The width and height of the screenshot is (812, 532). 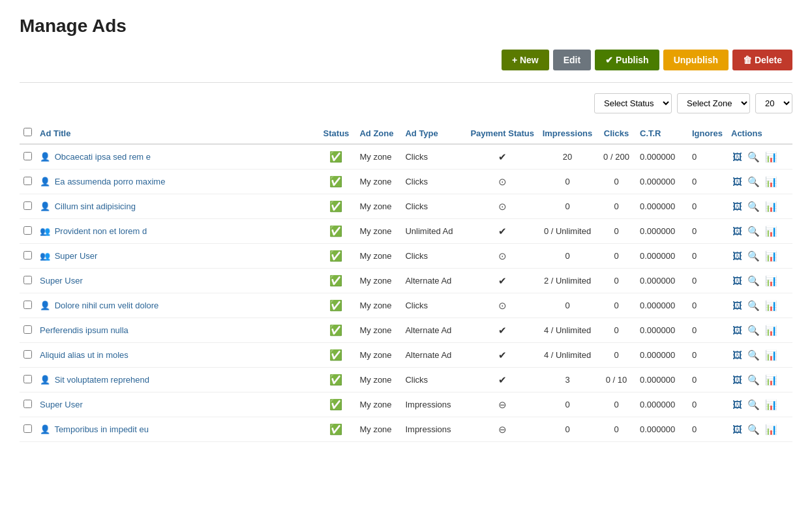 What do you see at coordinates (567, 231) in the screenshot?
I see `impressions-cell: 0 / Unlimited` at bounding box center [567, 231].